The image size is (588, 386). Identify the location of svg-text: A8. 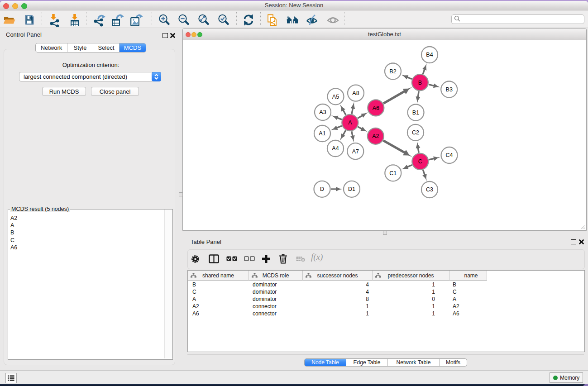
(356, 93).